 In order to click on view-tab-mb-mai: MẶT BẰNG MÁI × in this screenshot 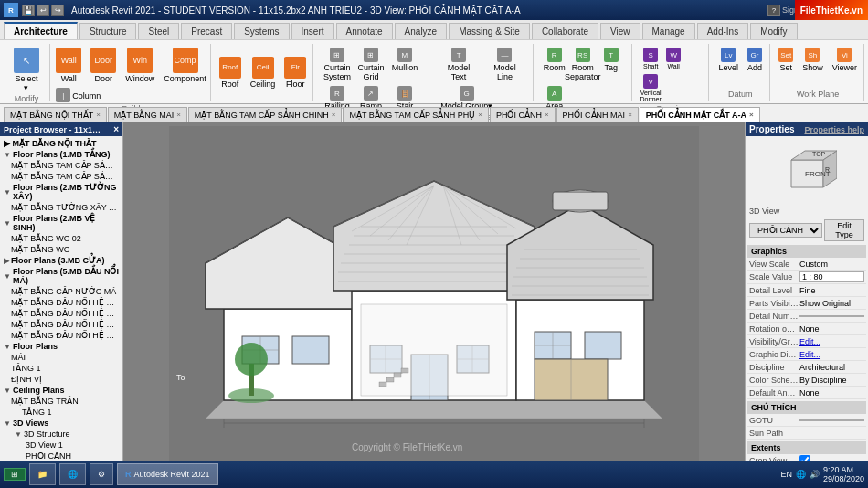, I will do `click(148, 114)`.